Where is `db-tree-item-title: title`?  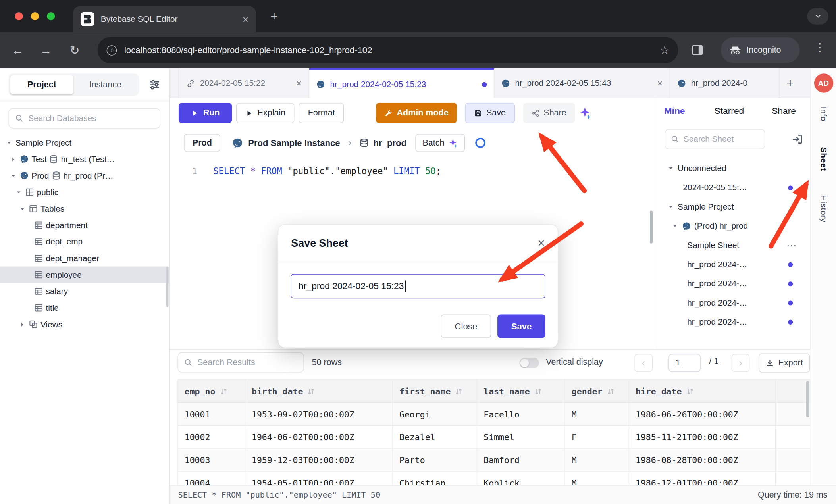
db-tree-item-title: title is located at coordinates (85, 308).